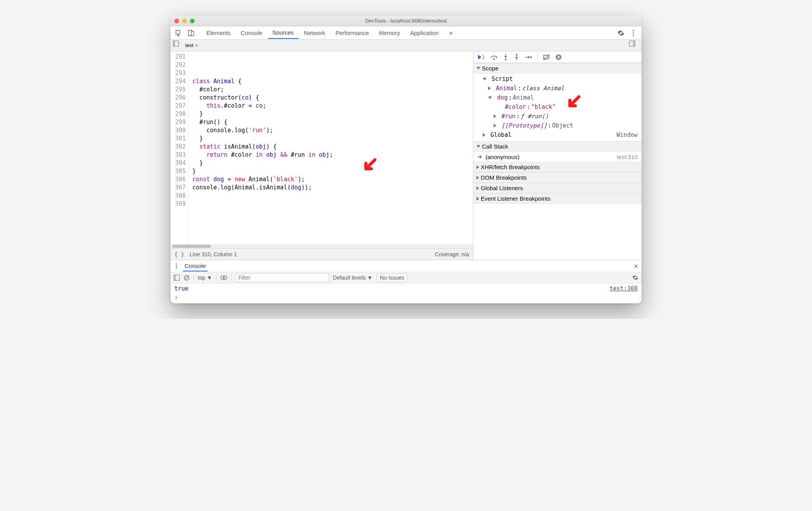 The width and height of the screenshot is (812, 511). I want to click on deactivate-breakpoints-icon, so click(547, 57).